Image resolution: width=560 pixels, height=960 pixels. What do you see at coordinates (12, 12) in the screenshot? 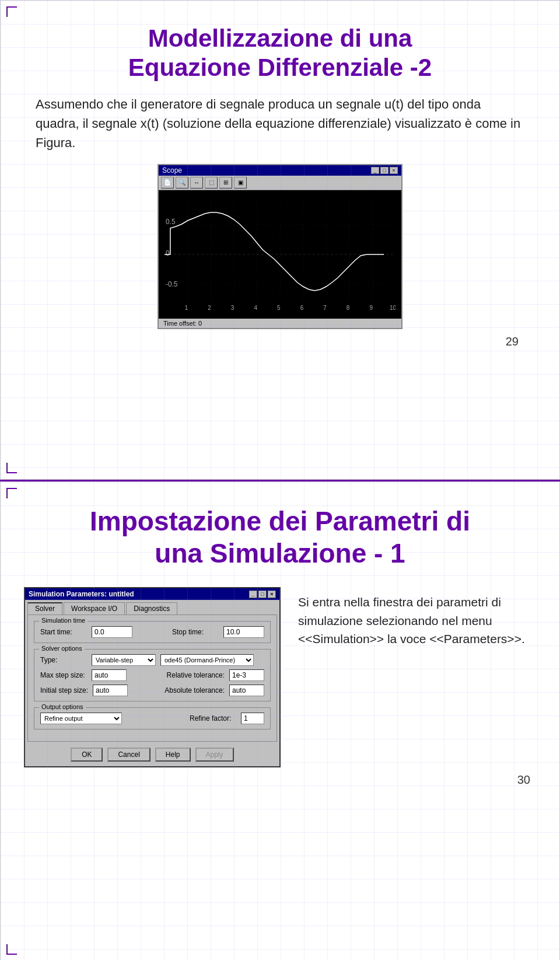
I see `corner-marker-tl` at bounding box center [12, 12].